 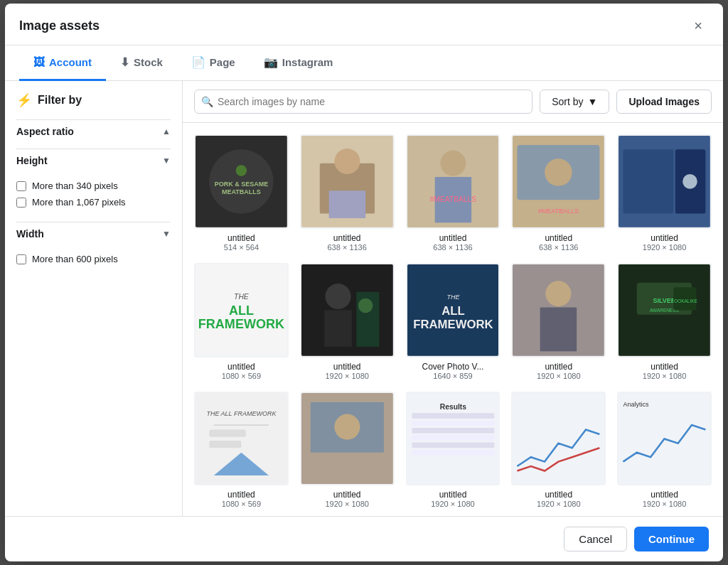 I want to click on continue-button: Continue, so click(x=671, y=539).